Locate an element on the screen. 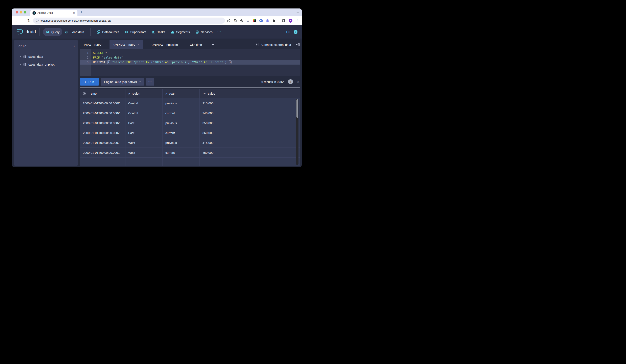  bookmark-star-icon: ☆ is located at coordinates (248, 21).